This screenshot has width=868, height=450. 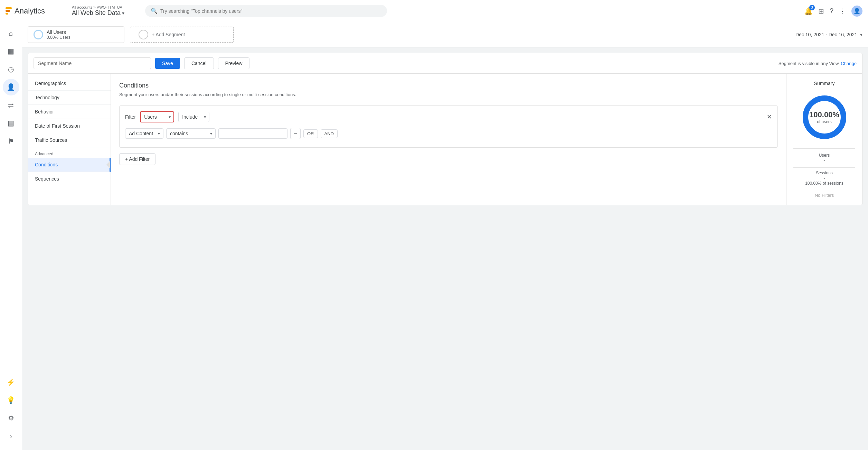 What do you see at coordinates (11, 87) in the screenshot?
I see `user-icon: 👤` at bounding box center [11, 87].